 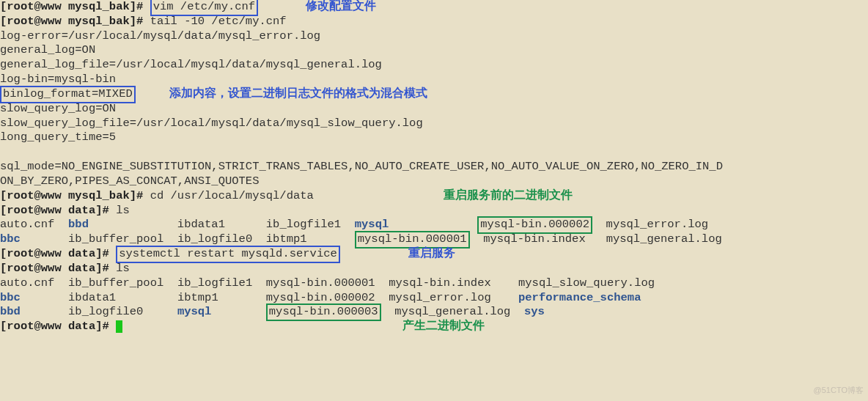 I want to click on ls-row: bbc ibdata1 ibtmp1 mysql-bin.000002 mysq…, so click(x=434, y=298).